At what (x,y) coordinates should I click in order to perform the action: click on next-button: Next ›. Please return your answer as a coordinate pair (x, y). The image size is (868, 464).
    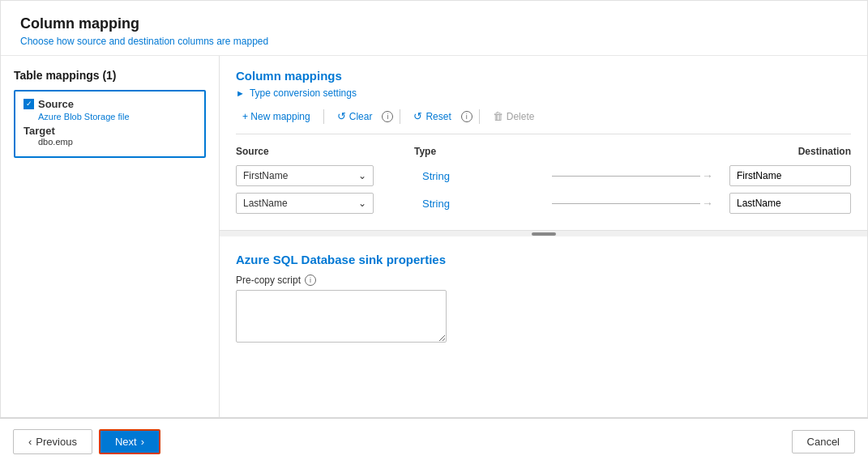
    Looking at the image, I should click on (130, 442).